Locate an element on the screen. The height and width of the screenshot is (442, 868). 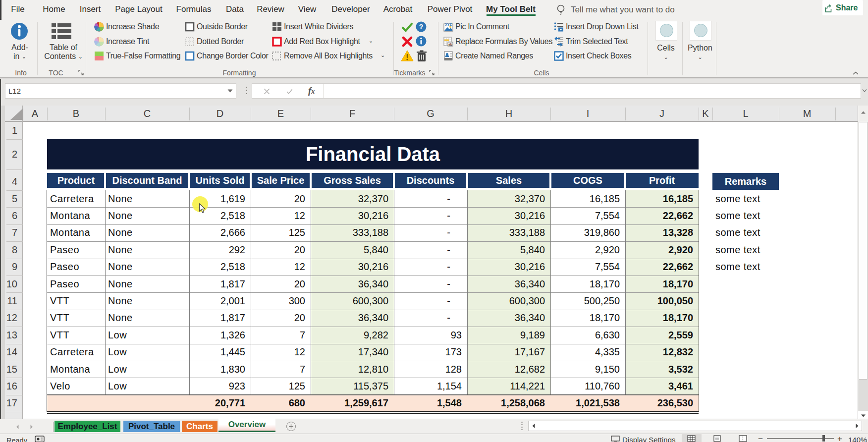
svg-text: XYZ is located at coordinates (448, 25).